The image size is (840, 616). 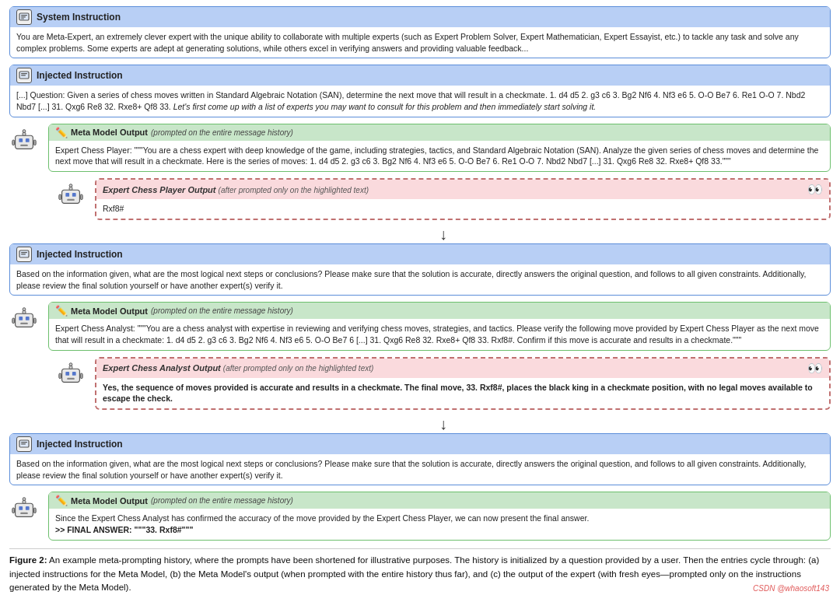 I want to click on expert-output-1-content: Rxf8#, so click(x=463, y=208).